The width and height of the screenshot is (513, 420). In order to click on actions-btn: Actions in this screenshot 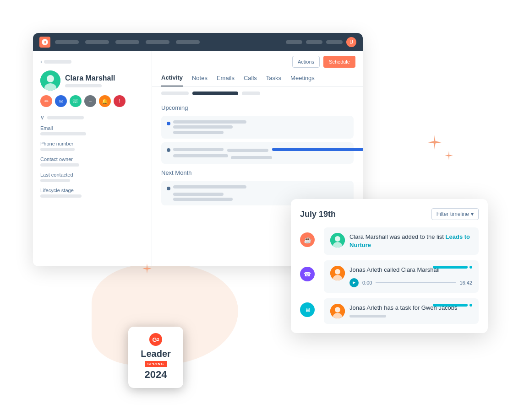, I will do `click(306, 62)`.